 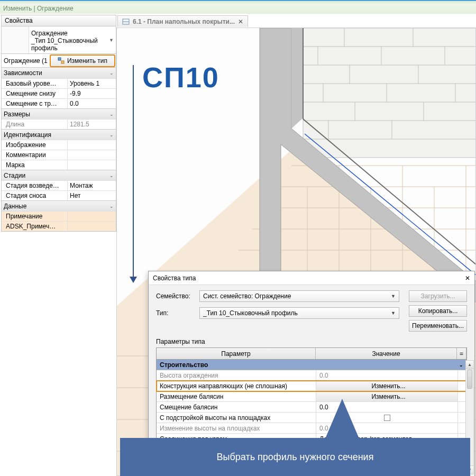 What do you see at coordinates (92, 186) in the screenshot?
I see `phase-created-v: Монтаж` at bounding box center [92, 186].